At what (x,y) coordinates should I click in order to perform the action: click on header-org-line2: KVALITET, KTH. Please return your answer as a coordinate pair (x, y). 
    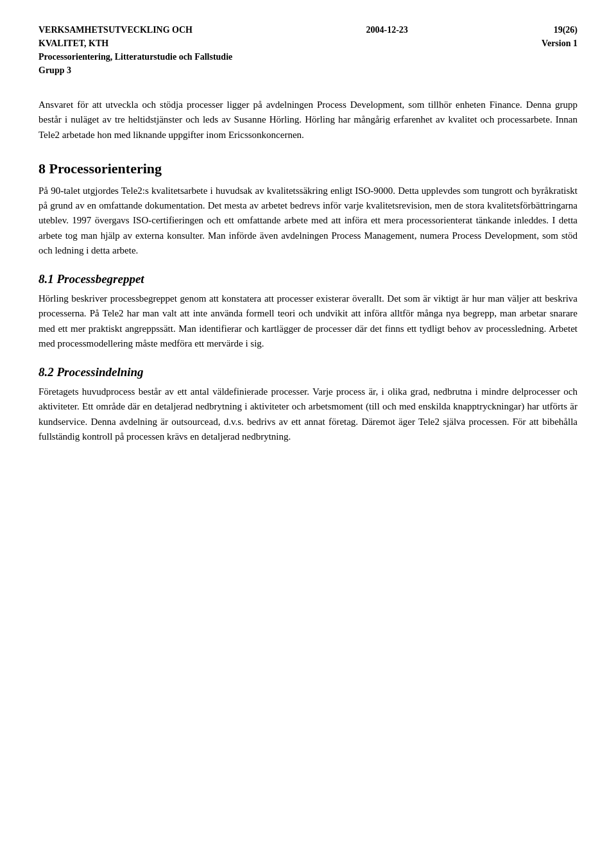
    Looking at the image, I should click on (135, 44).